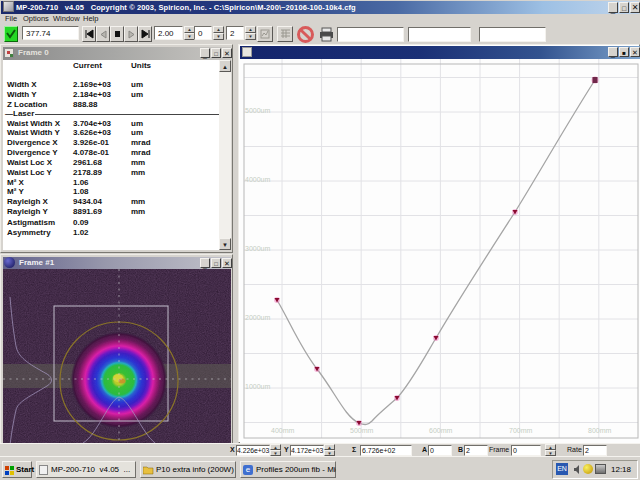  I want to click on svg-text: 800mm, so click(600, 430).